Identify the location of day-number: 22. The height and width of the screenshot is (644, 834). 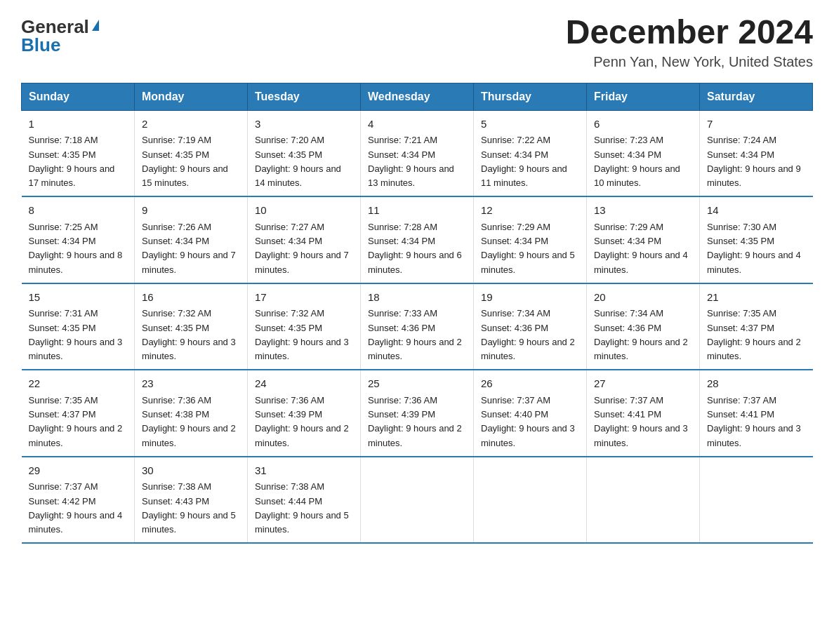
(79, 384).